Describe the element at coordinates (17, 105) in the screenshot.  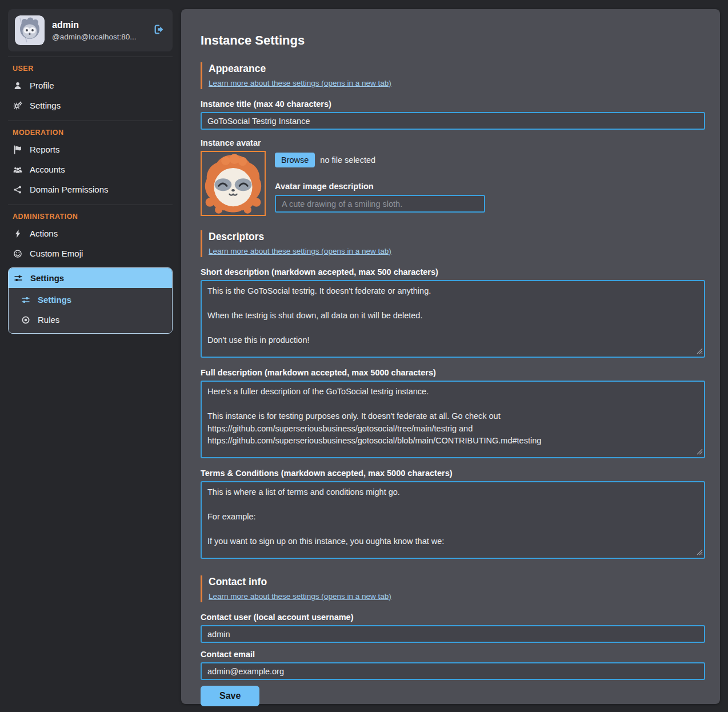
I see `gears-icon` at that location.